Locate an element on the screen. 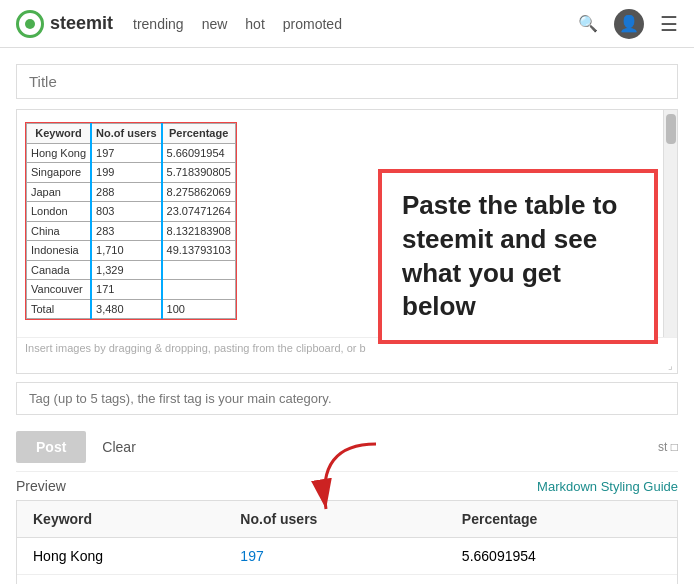  editor-table-cell: London is located at coordinates (60, 212).